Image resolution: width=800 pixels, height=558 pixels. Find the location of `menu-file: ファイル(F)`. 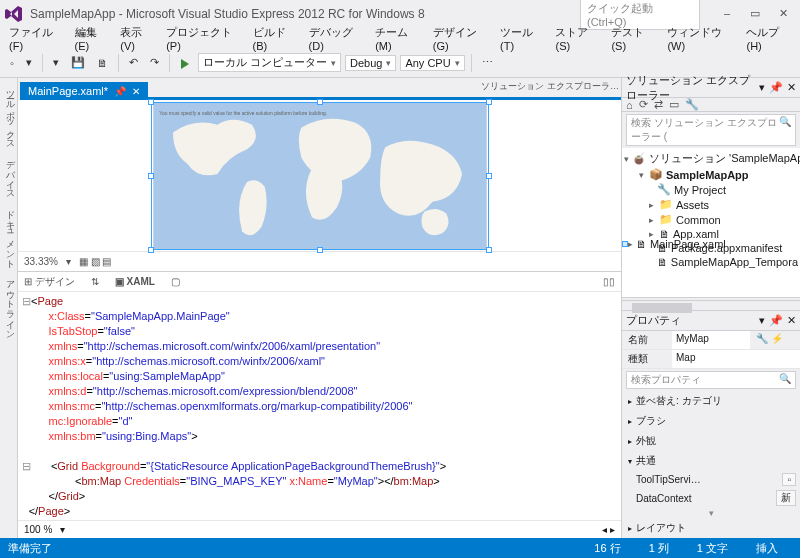

menu-file: ファイル(F) is located at coordinates (36, 38).